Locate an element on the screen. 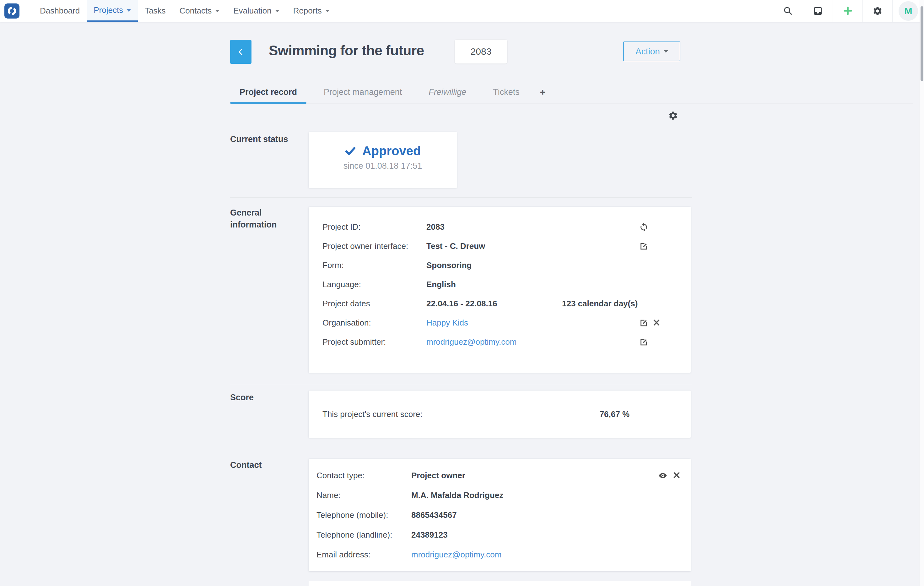 This screenshot has height=586, width=924. scrollbar-thumb is located at coordinates (922, 44).